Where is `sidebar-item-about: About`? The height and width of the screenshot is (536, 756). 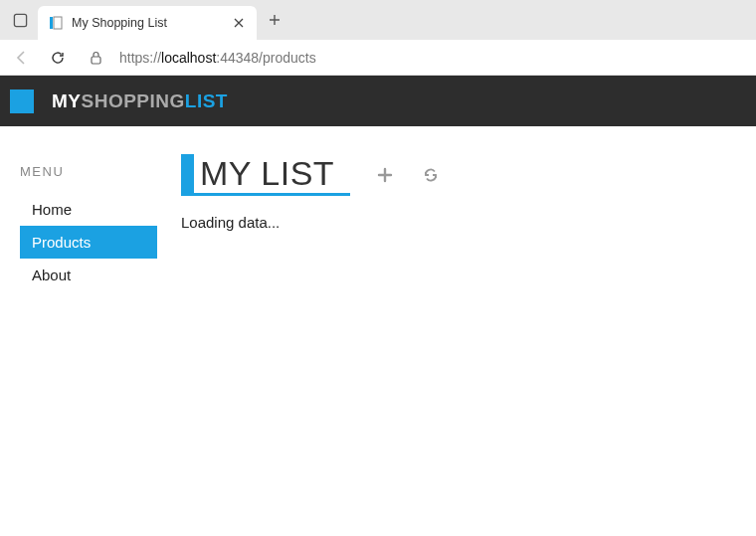 sidebar-item-about: About is located at coordinates (94, 274).